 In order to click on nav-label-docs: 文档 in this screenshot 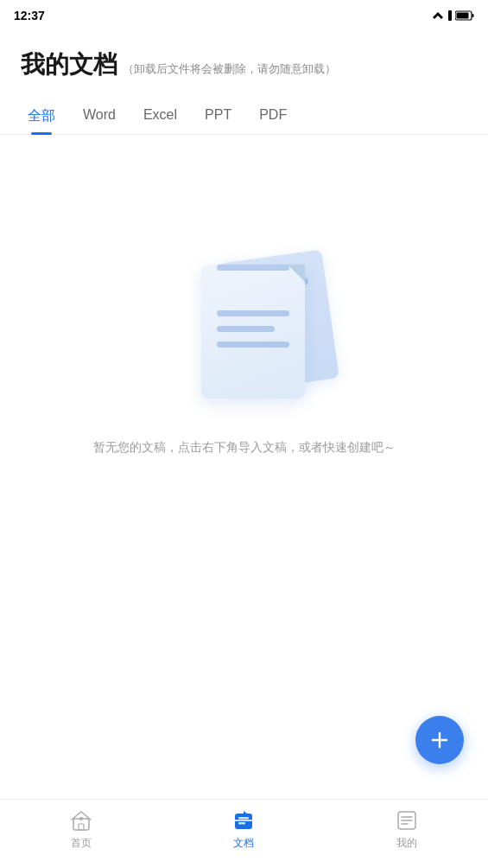, I will do `click(244, 844)`.